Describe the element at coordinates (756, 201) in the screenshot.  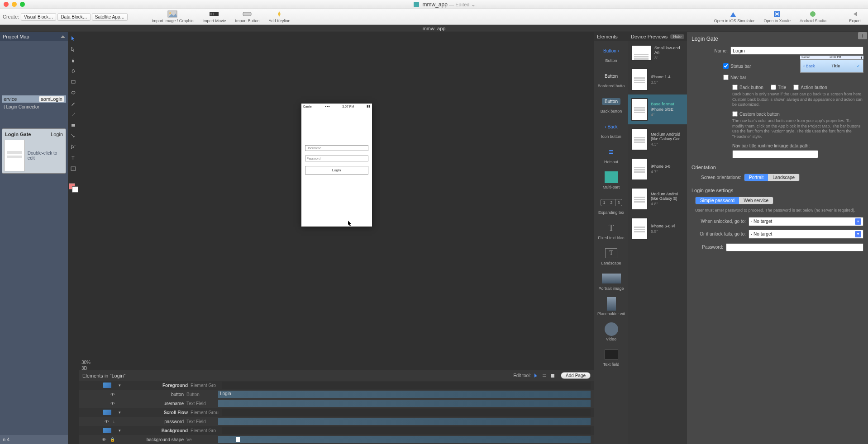
I see `web-service-segment: Web service` at that location.